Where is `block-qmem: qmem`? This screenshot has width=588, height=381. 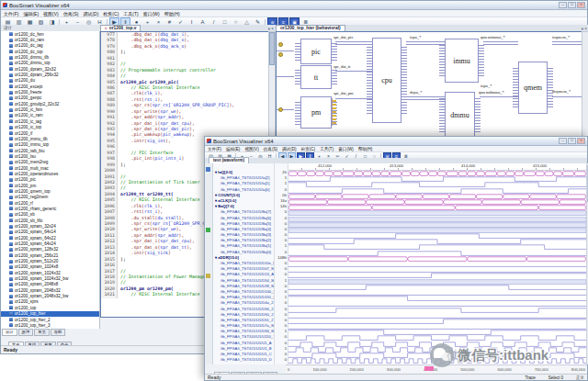
block-qmem: qmem is located at coordinates (533, 88).